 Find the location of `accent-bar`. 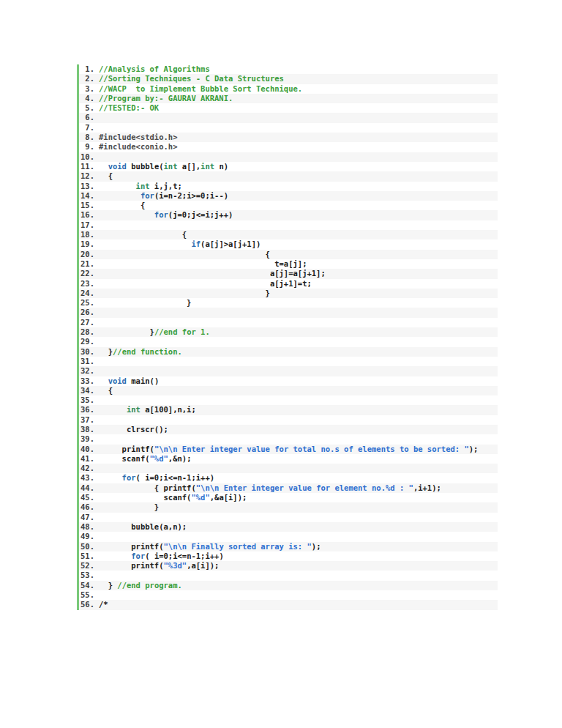

accent-bar is located at coordinates (78, 337).